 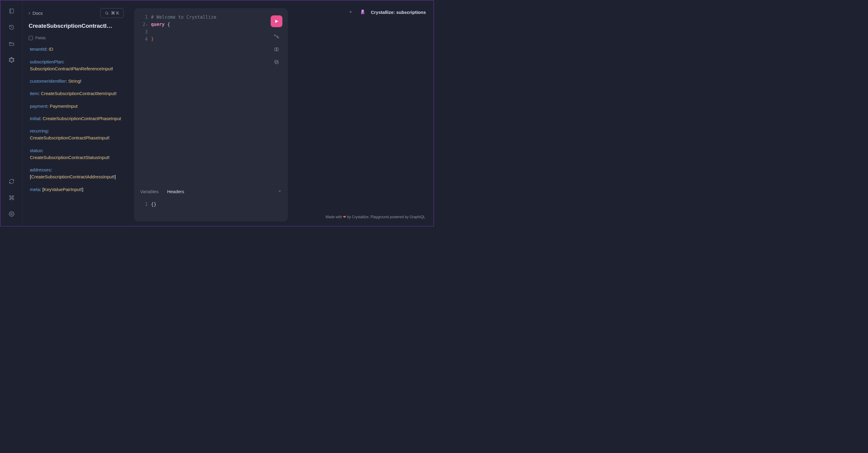 I want to click on results-header: Crystallize: subscriptions, so click(x=361, y=13).